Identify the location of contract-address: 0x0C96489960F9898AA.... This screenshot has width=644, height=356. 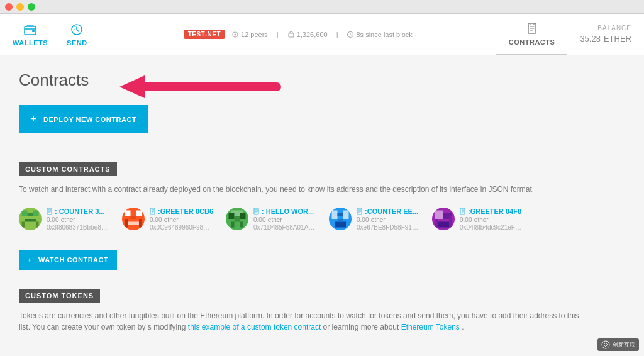
(181, 228).